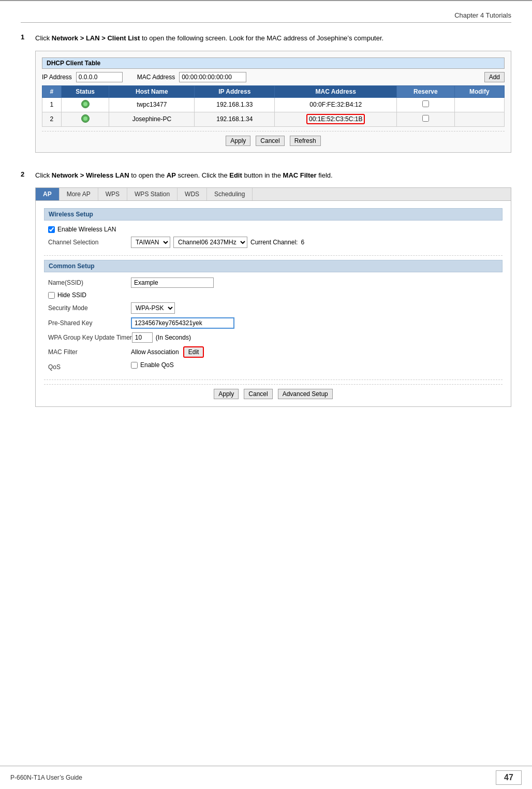 This screenshot has width=532, height=789. I want to click on dhcp-table-title: DHCP Client Table, so click(273, 63).